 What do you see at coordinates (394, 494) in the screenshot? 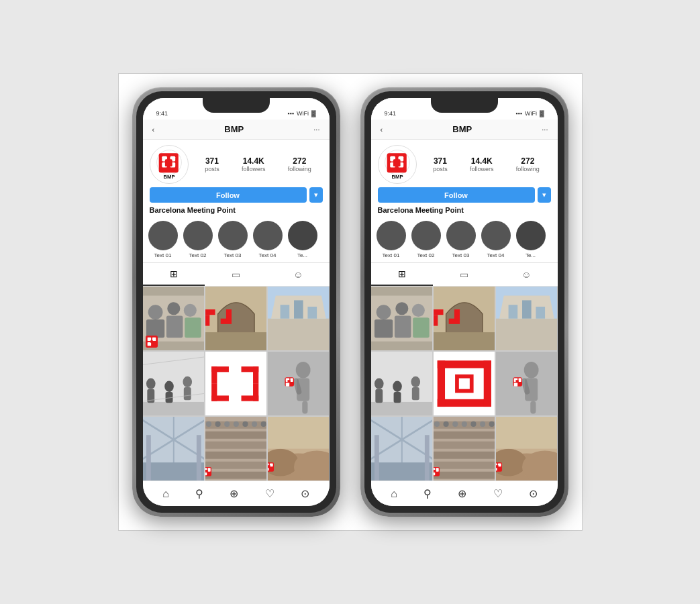
I see `home-icon-right: ⌂` at bounding box center [394, 494].